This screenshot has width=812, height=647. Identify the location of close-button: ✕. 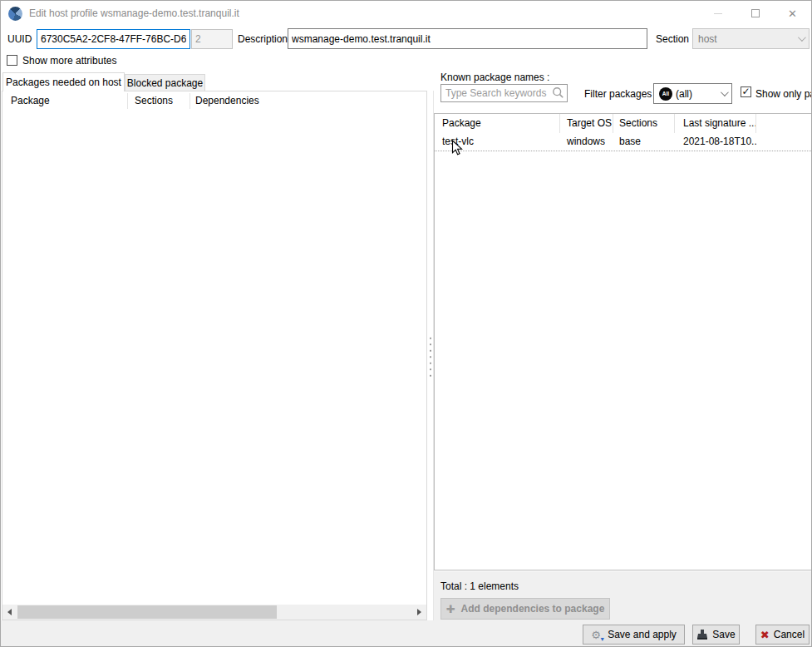
(793, 13).